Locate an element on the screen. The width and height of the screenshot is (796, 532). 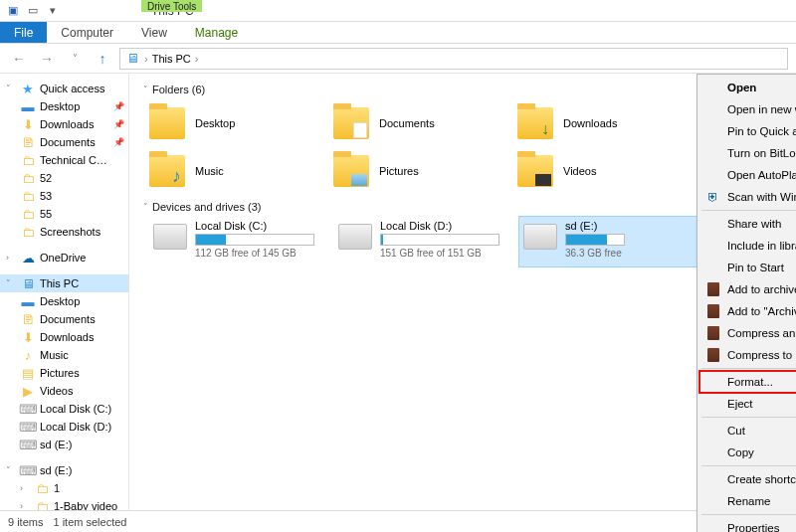
menu-open: Open is located at coordinates (748, 88).